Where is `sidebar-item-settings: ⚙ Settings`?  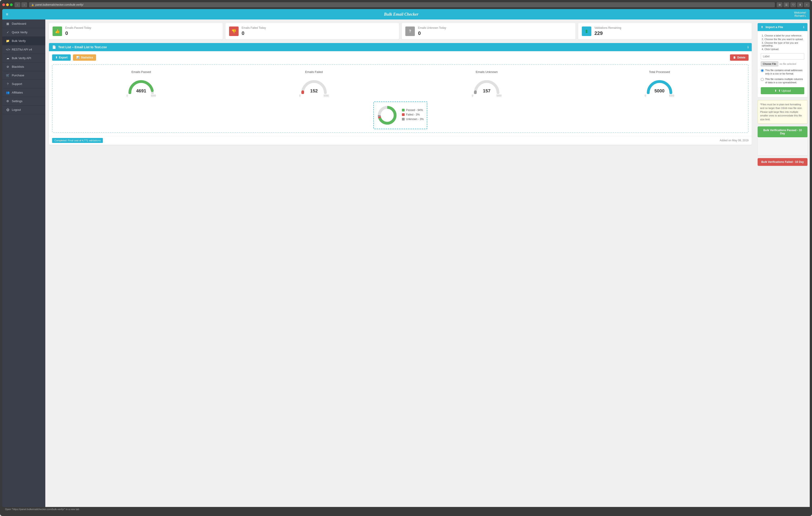 sidebar-item-settings: ⚙ Settings is located at coordinates (24, 101).